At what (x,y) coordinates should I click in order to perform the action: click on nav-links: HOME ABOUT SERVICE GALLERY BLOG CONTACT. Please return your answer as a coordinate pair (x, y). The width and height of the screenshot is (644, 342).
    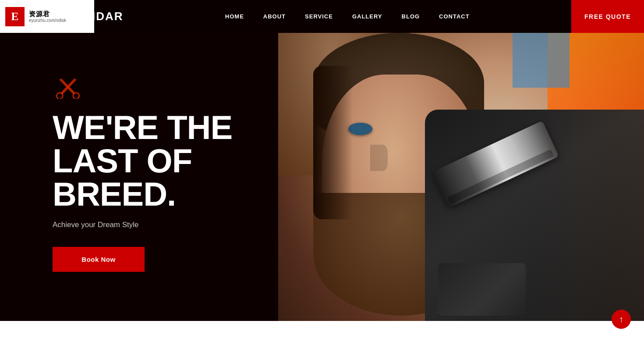
    Looking at the image, I should click on (347, 17).